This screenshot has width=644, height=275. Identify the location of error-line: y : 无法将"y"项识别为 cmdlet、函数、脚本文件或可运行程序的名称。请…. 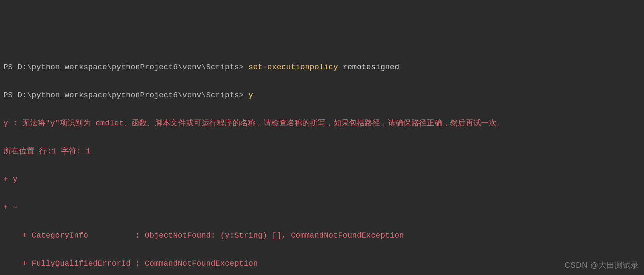
(323, 123).